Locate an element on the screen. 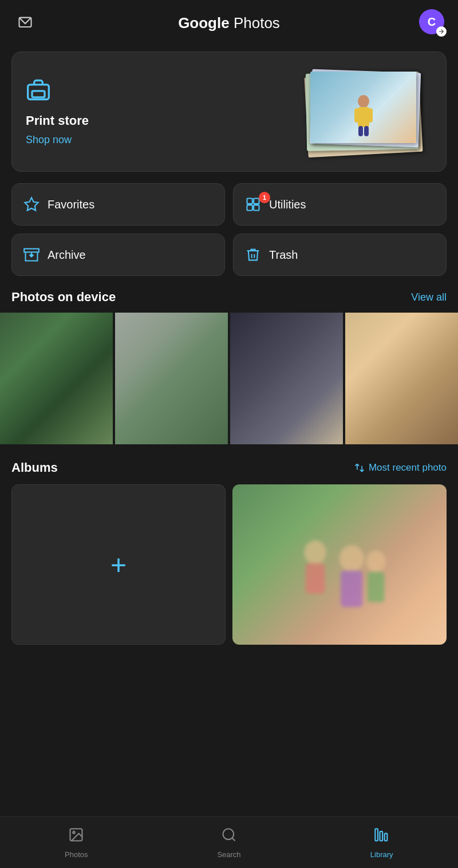 This screenshot has height=868, width=458. book-cover is located at coordinates (363, 108).